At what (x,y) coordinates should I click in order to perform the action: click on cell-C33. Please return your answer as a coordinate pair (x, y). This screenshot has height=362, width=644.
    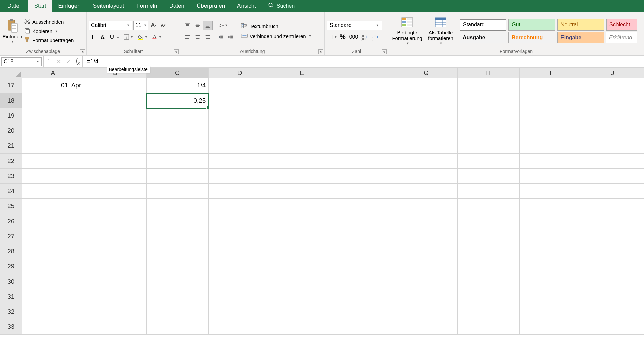
    Looking at the image, I should click on (177, 327).